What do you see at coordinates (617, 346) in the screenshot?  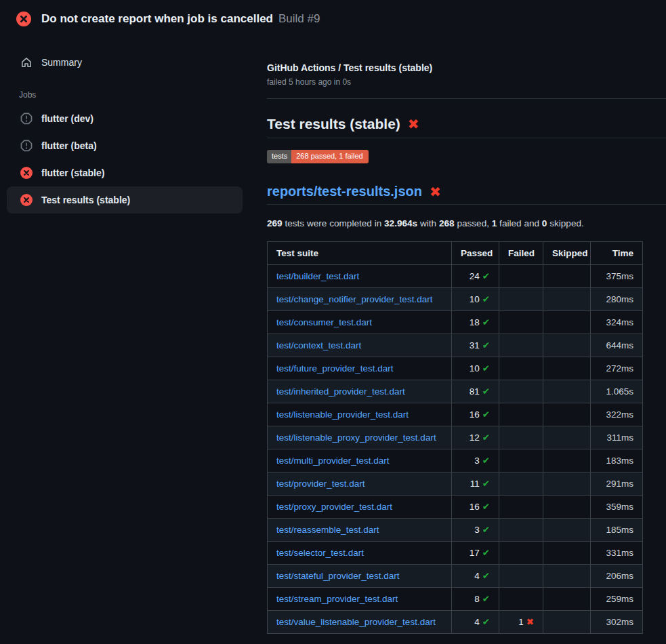 I see `time-cell: 644ms` at bounding box center [617, 346].